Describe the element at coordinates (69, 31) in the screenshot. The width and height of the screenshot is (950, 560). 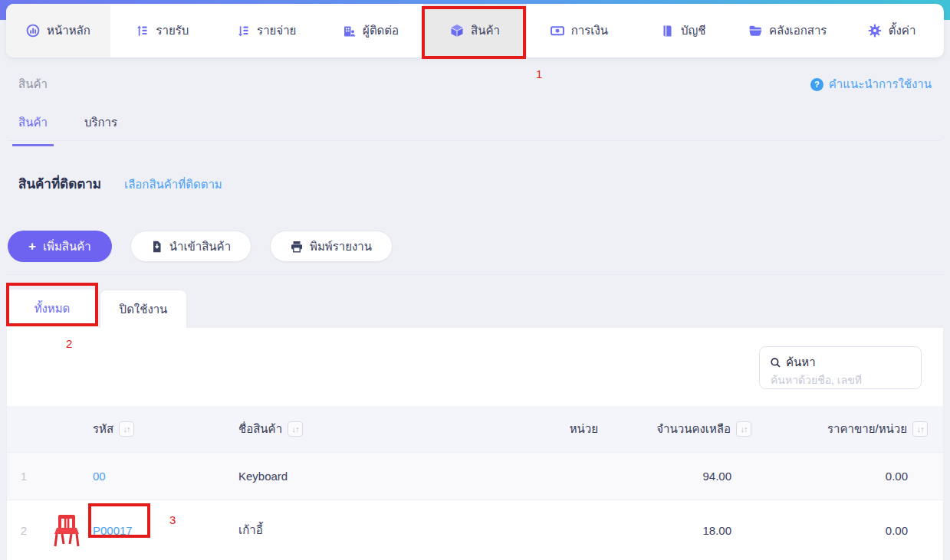
I see `nav-label: หน้าหลัก` at that location.